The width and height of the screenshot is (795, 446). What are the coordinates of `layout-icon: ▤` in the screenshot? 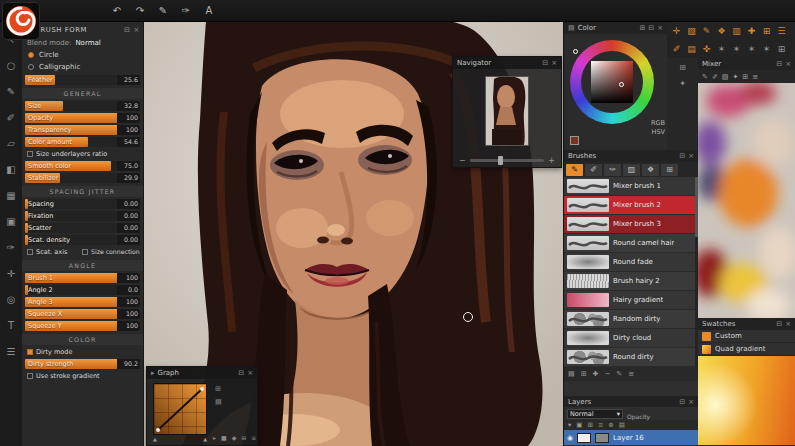 It's located at (692, 49).